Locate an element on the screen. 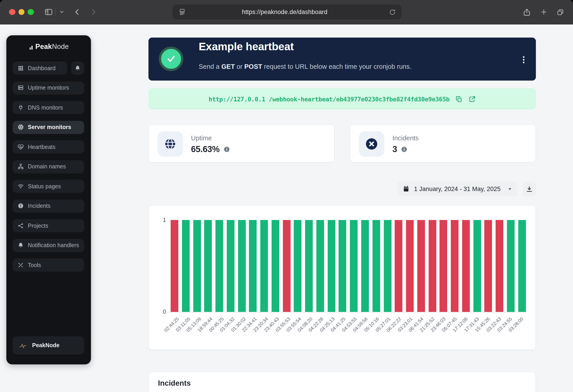 This screenshot has width=573, height=392. chart-x-labels: 02:44:2503:11:0505:13:0918:59:4400:45:25… is located at coordinates (348, 331).